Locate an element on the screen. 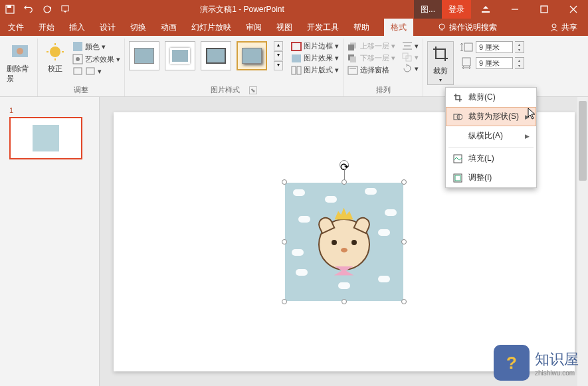 This screenshot has width=588, height=386. menu-insert: 插入 is located at coordinates (77, 28).